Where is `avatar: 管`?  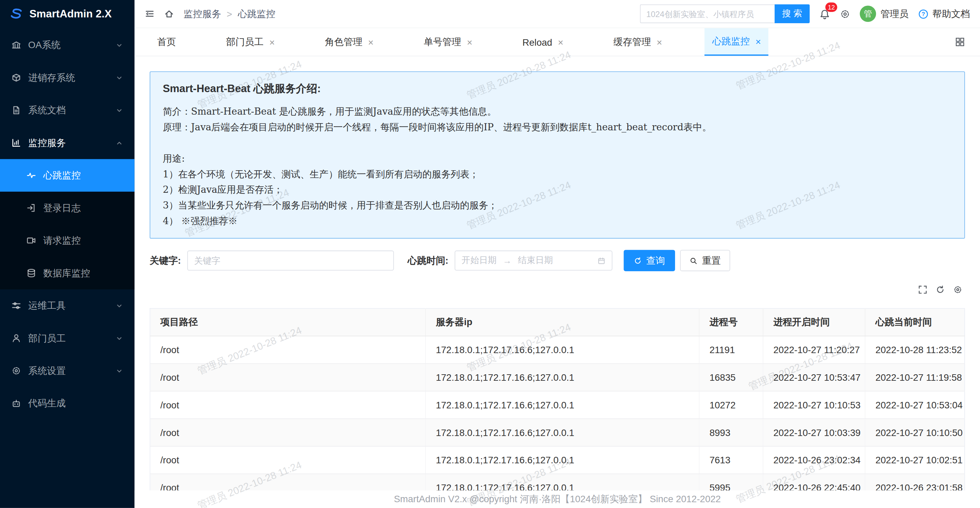 avatar: 管 is located at coordinates (868, 14).